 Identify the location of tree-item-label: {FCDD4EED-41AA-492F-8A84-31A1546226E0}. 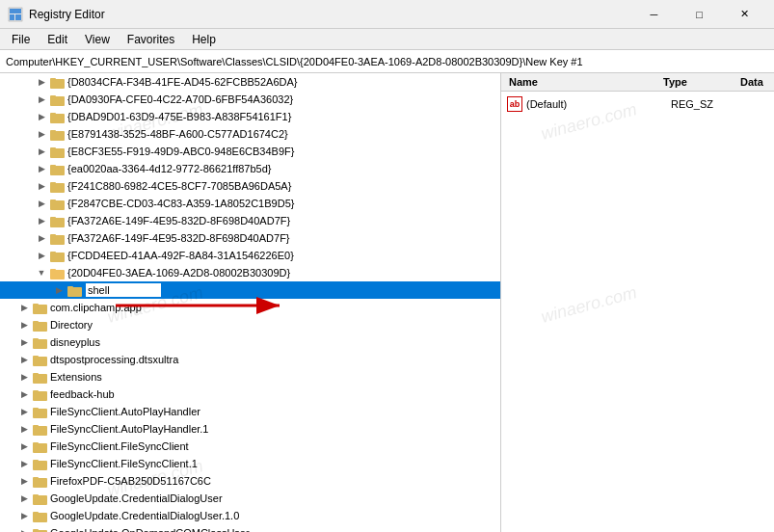
(181, 255).